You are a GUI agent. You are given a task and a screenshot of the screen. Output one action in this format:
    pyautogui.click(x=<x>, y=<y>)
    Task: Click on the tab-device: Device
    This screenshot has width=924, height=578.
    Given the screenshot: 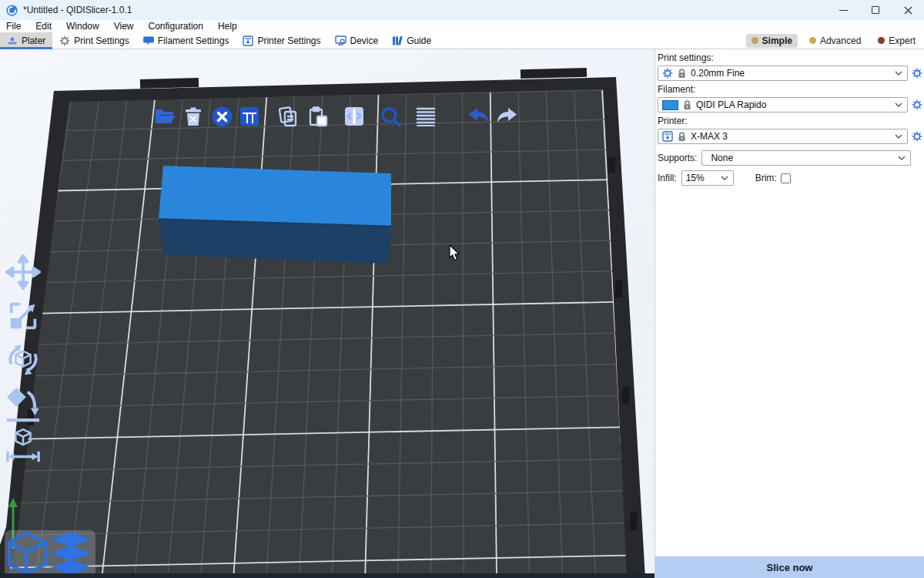 What is the action you would take?
    pyautogui.click(x=357, y=40)
    